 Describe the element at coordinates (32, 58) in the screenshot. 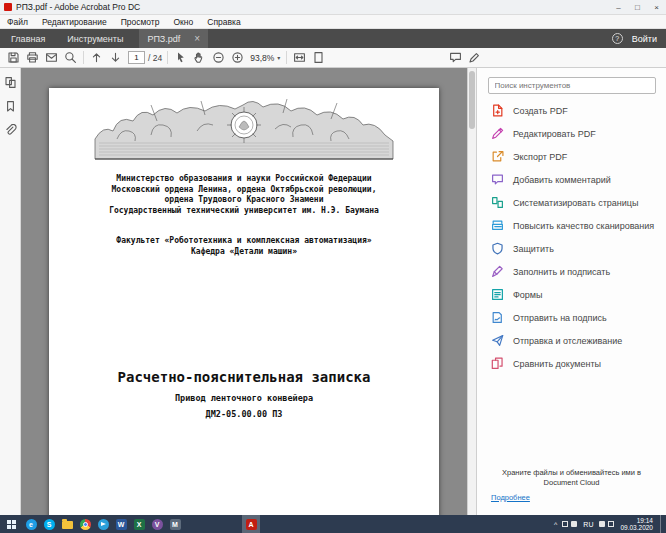

I see `print-icon` at that location.